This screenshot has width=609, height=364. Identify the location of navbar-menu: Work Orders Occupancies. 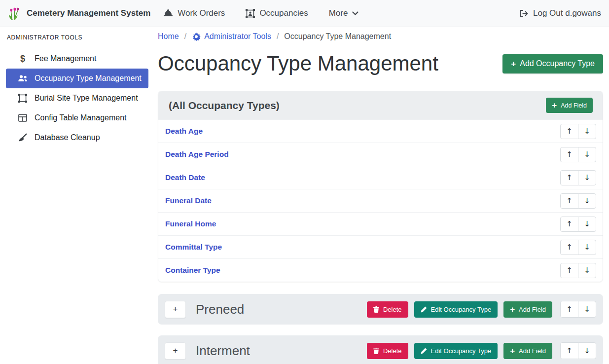
(261, 13).